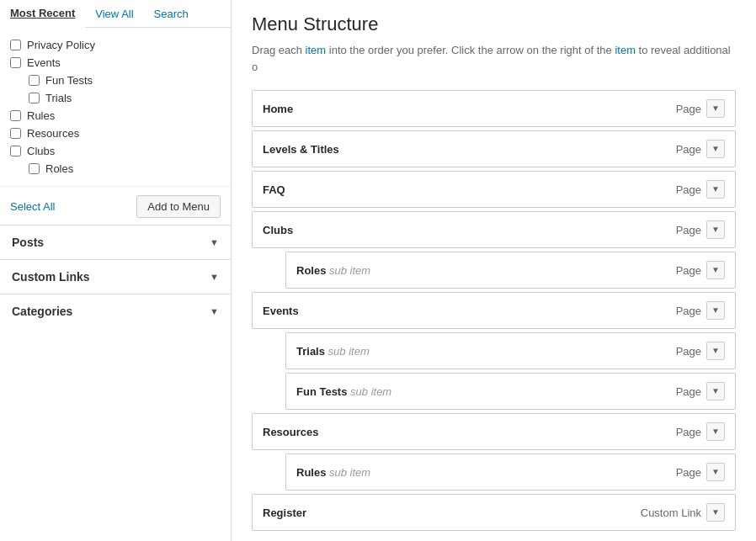 This screenshot has width=756, height=541. I want to click on checkbox-fun-tests, so click(34, 81).